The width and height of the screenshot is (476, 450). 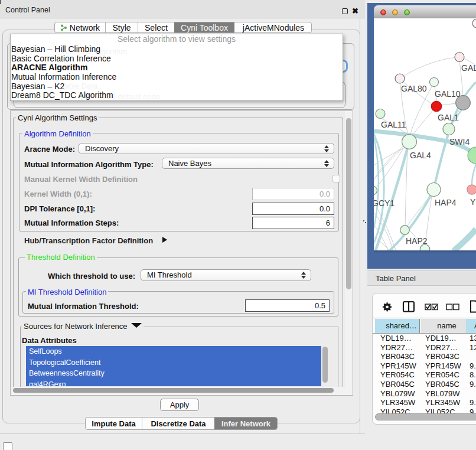 What do you see at coordinates (448, 94) in the screenshot?
I see `svg-text: GAL10` at bounding box center [448, 94].